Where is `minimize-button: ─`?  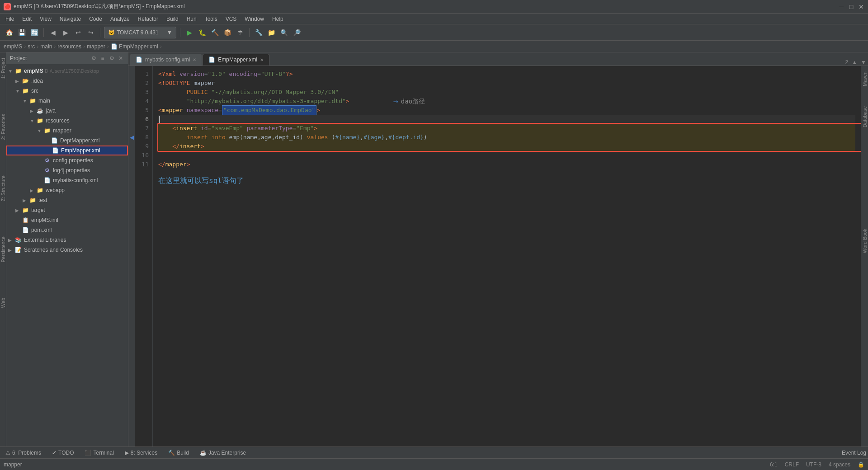
minimize-button: ─ is located at coordinates (841, 7).